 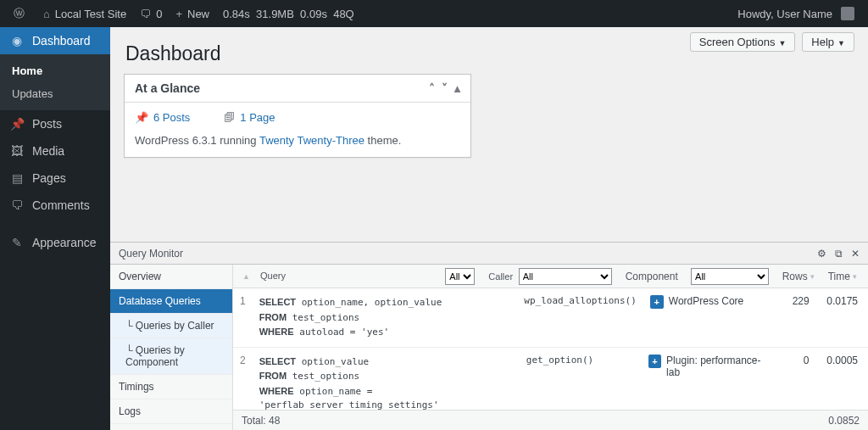 I want to click on screen-options-button: Screen Options▼, so click(x=743, y=42).